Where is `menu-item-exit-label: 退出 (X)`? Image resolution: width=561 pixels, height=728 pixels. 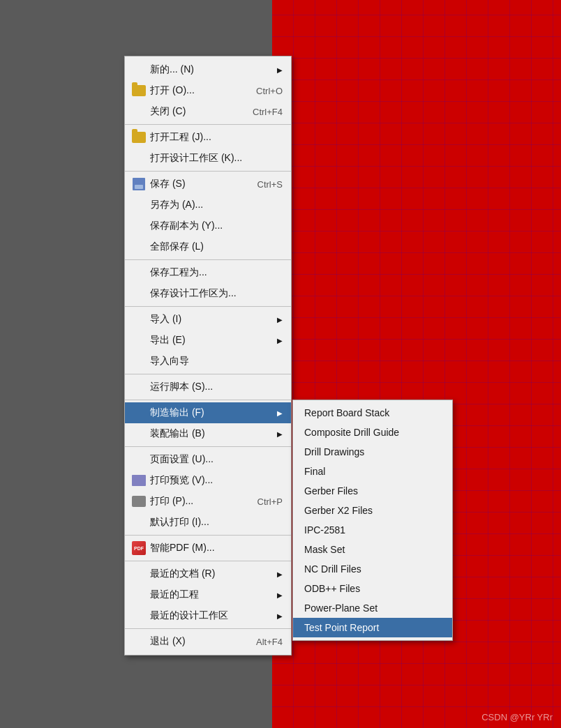 menu-item-exit-label: 退出 (X) is located at coordinates (196, 642).